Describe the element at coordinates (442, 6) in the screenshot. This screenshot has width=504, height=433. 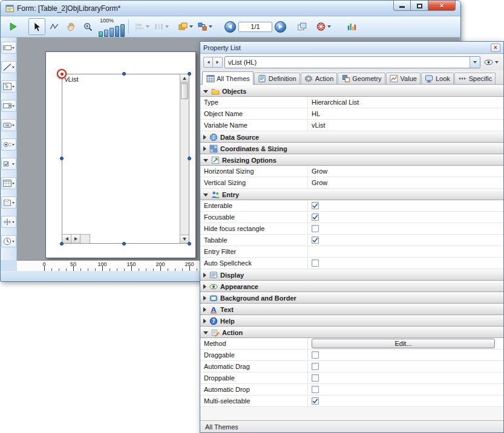
I see `close-button: ×` at that location.